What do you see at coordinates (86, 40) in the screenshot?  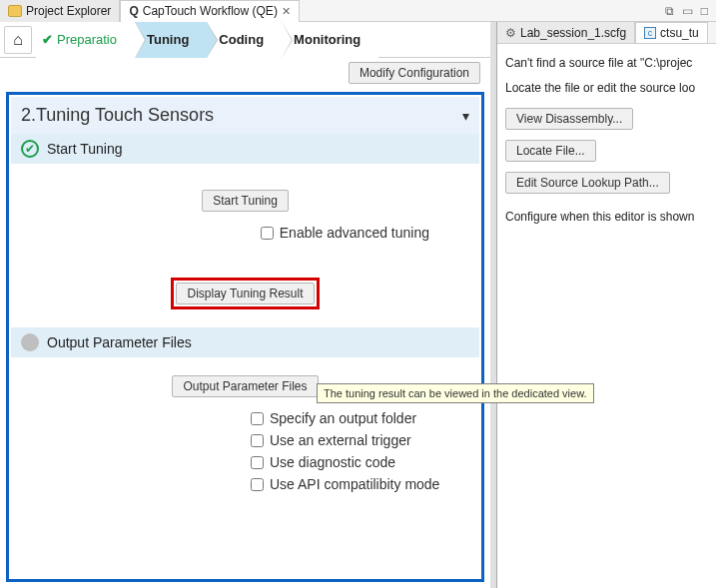 I see `nav-preparation: ✔ Preparatio` at bounding box center [86, 40].